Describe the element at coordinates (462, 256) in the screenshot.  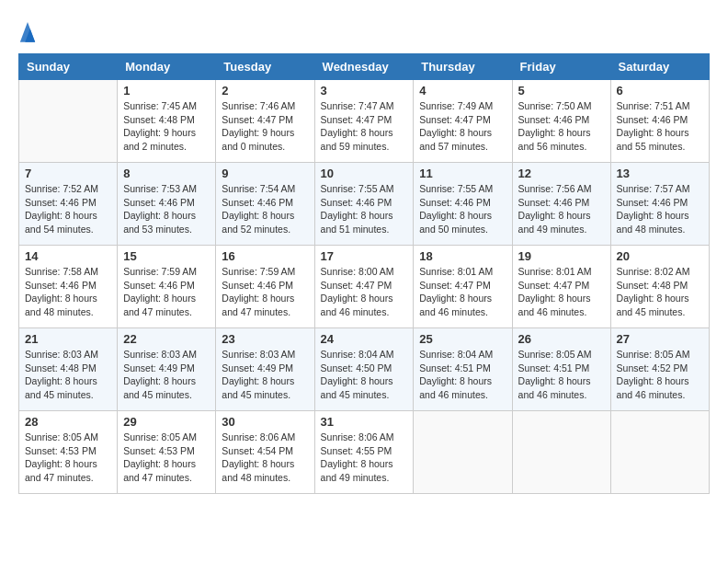
I see `day-number: 18` at that location.